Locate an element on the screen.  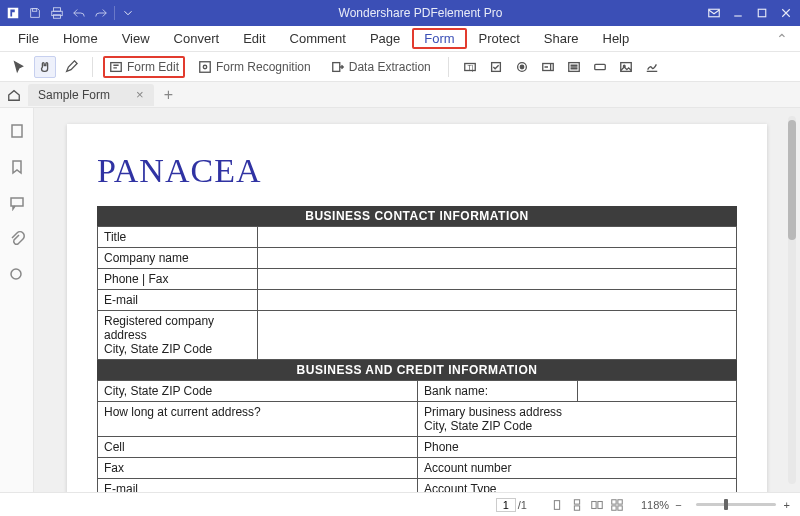
combo-field-icon is located at coordinates (548, 67).